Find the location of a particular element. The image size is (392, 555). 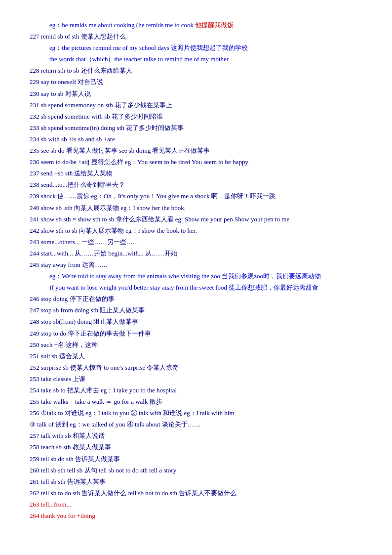

line-229: 229 say to oneself 对自己说 is located at coordinates (196, 82).